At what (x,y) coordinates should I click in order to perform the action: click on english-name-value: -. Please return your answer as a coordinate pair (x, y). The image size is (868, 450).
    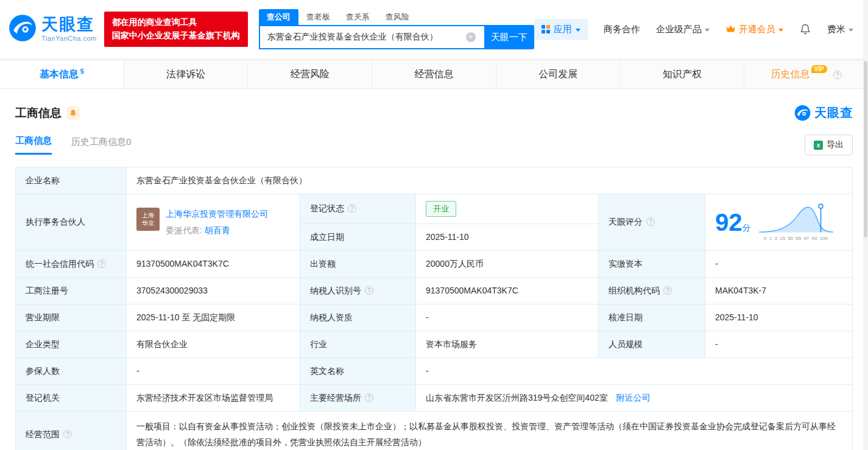
    Looking at the image, I should click on (635, 371).